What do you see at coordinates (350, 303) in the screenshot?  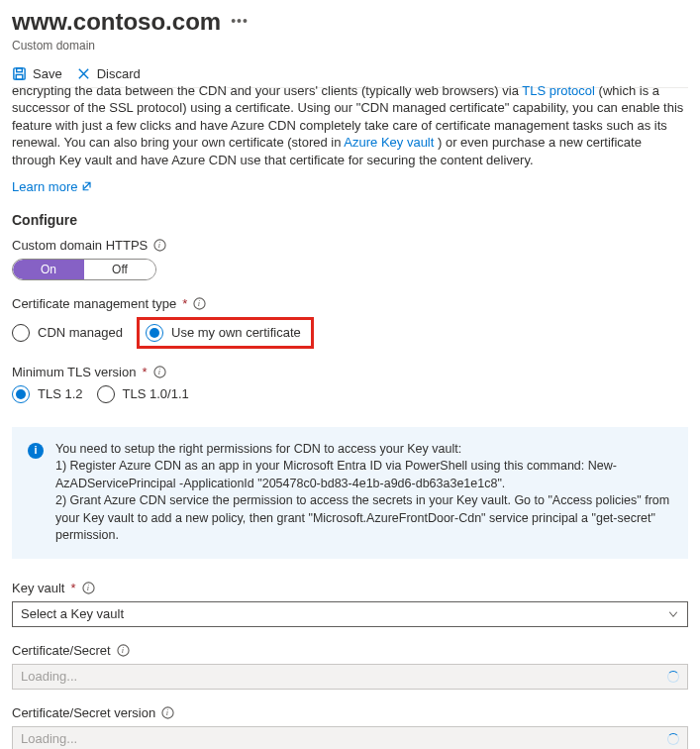 I see `cert-mgmt-type-label: Certificate management type * i` at bounding box center [350, 303].